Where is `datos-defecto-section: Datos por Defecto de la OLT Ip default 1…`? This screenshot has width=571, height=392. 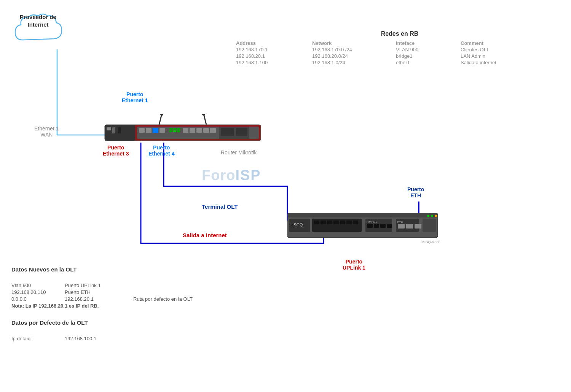 datos-defecto-section: Datos por Defecto de la OLT Ip default 1… is located at coordinates (88, 330).